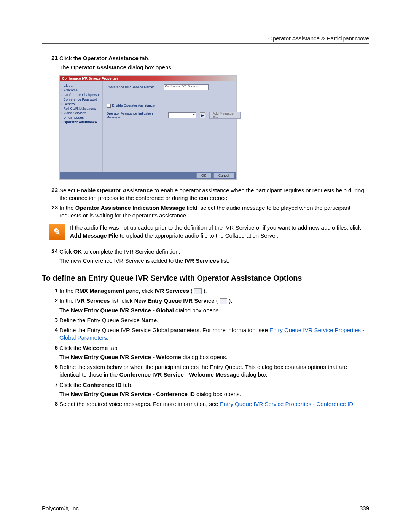 Image resolution: width=411 pixels, height=532 pixels. Describe the element at coordinates (206, 212) in the screenshot. I see `step-23: 23 In the Operator Assistance Indication…` at that location.